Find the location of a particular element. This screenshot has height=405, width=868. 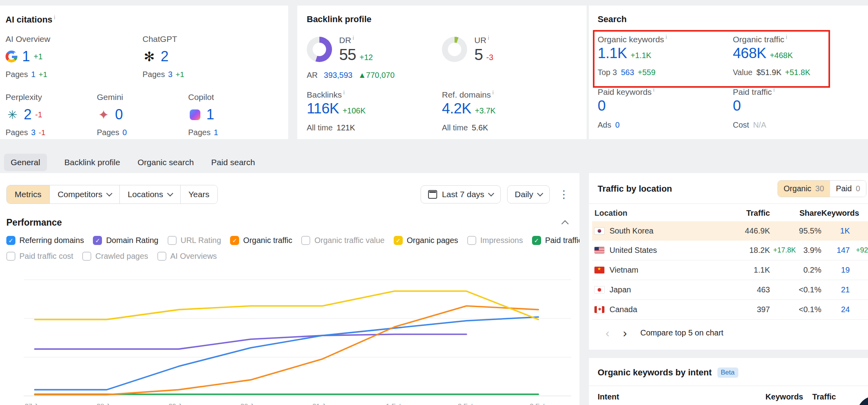

filter-competitors: Competitors is located at coordinates (85, 194).